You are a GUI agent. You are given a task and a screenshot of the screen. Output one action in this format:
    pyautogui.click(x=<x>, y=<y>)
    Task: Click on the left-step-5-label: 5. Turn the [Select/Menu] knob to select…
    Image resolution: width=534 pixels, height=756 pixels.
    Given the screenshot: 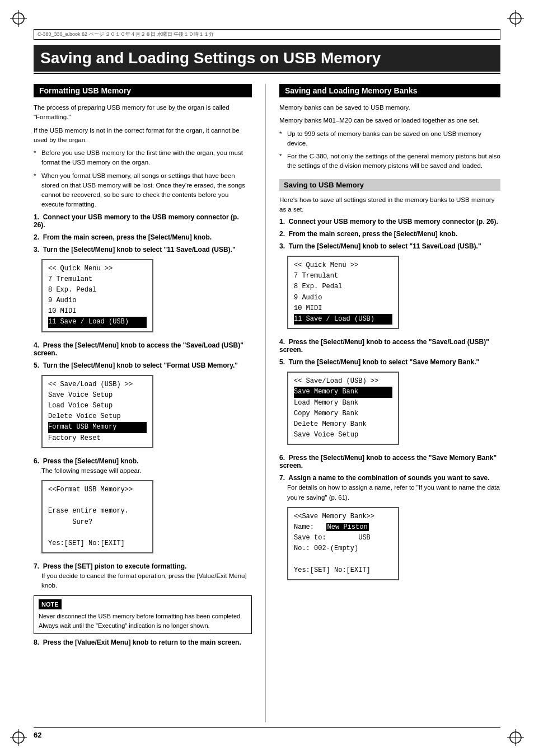 What is the action you would take?
    pyautogui.click(x=143, y=365)
    